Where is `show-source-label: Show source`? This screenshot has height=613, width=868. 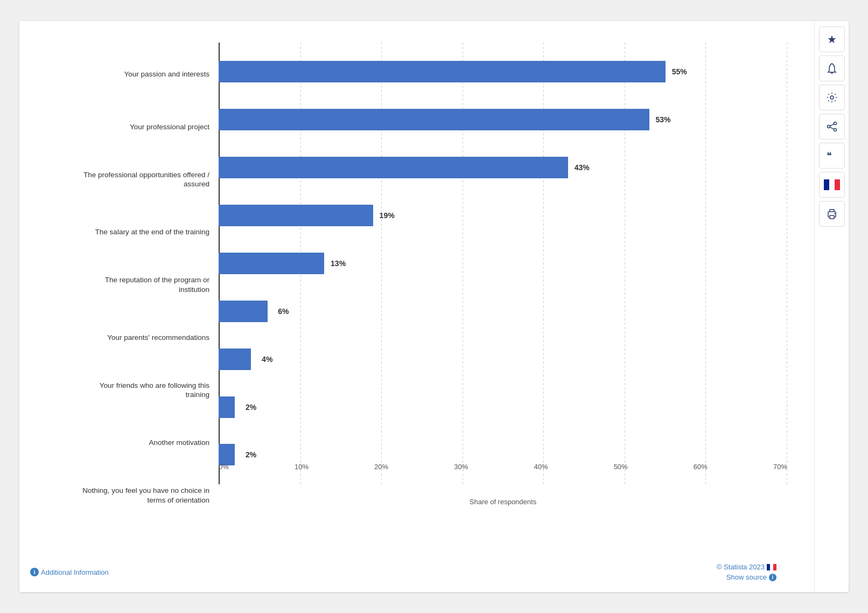
show-source-label: Show source is located at coordinates (746, 577).